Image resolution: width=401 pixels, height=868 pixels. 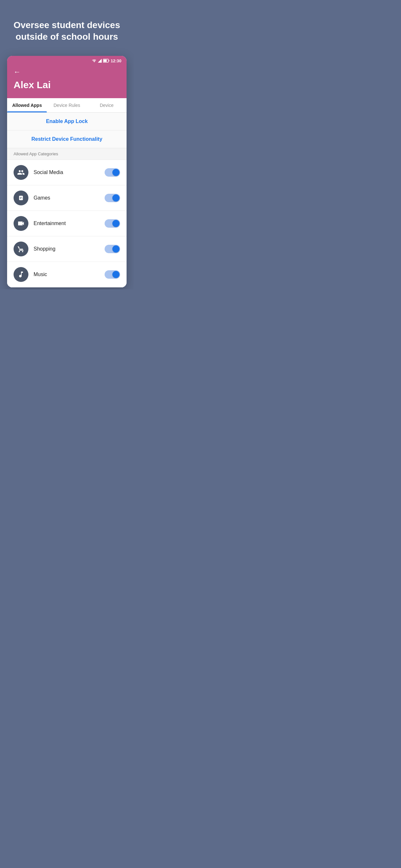 I want to click on tab-bar: Allowed Apps Device Rules Device, so click(x=67, y=105).